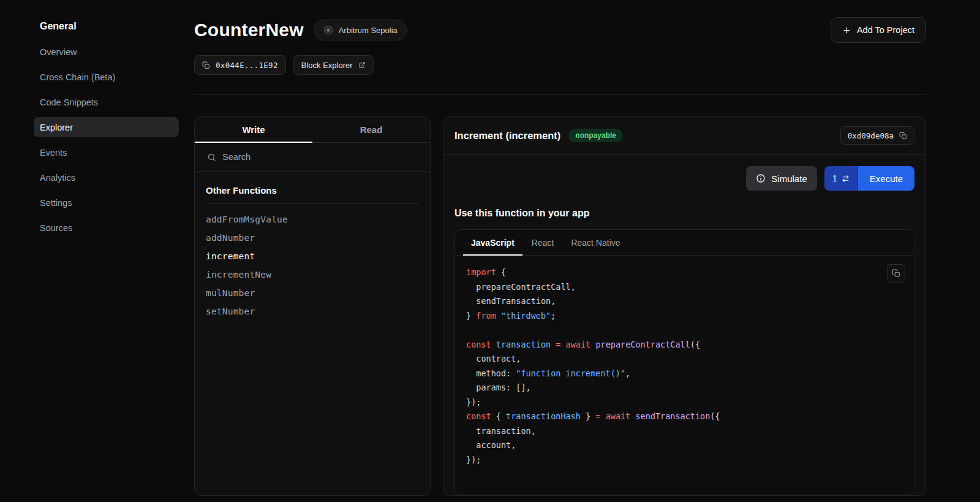 The image size is (980, 502). Describe the element at coordinates (595, 243) in the screenshot. I see `code-tab-react-native: React Native` at that location.